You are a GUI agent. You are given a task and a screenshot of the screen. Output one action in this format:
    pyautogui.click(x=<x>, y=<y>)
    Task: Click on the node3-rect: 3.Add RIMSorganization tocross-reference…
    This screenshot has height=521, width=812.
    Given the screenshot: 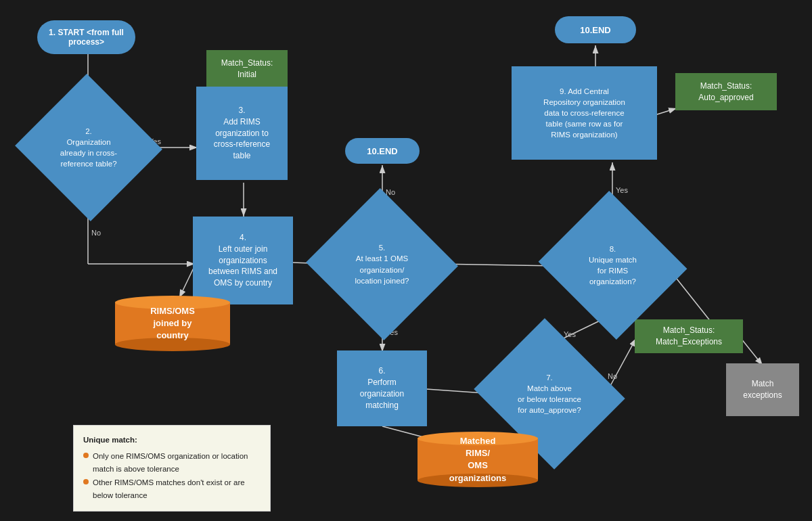 What is the action you would take?
    pyautogui.click(x=242, y=133)
    